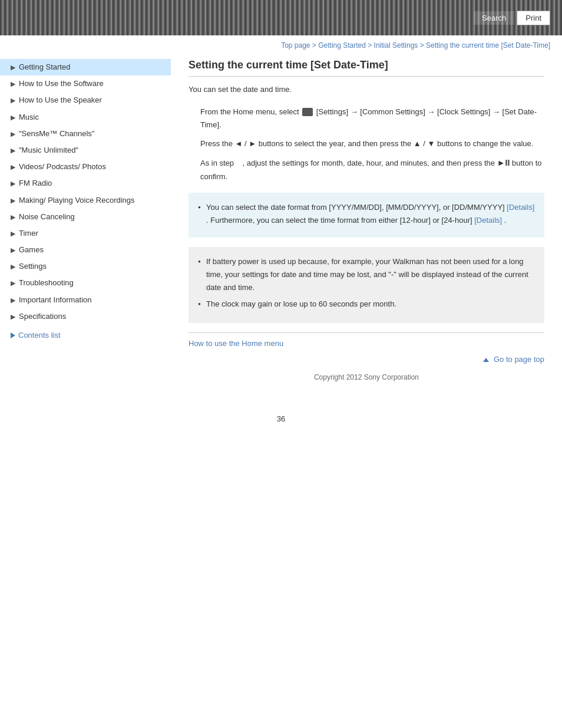  Describe the element at coordinates (92, 317) in the screenshot. I see `sidebar-item-label: Specifications` at that location.